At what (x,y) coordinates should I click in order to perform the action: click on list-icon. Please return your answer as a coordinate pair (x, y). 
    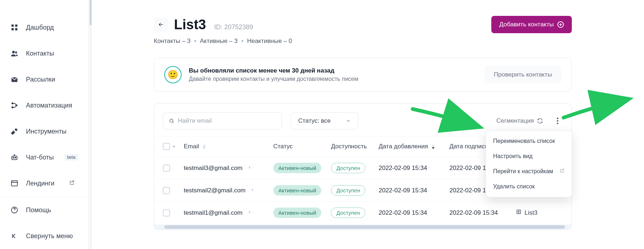
    Looking at the image, I should click on (519, 213).